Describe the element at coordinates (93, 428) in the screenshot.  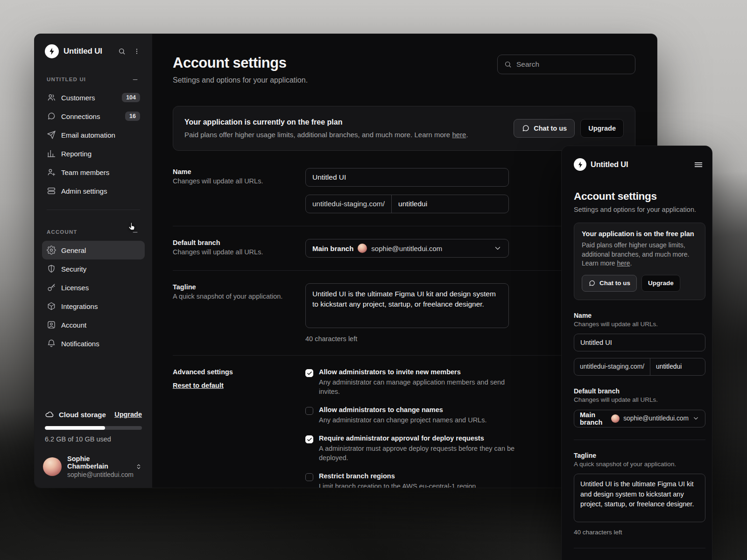
I see `storage-progress-bar` at that location.